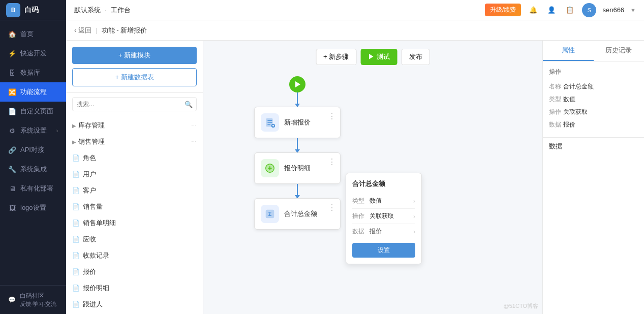 The image size is (644, 314). I want to click on sidebar-item-label: 功能流程, so click(34, 92).